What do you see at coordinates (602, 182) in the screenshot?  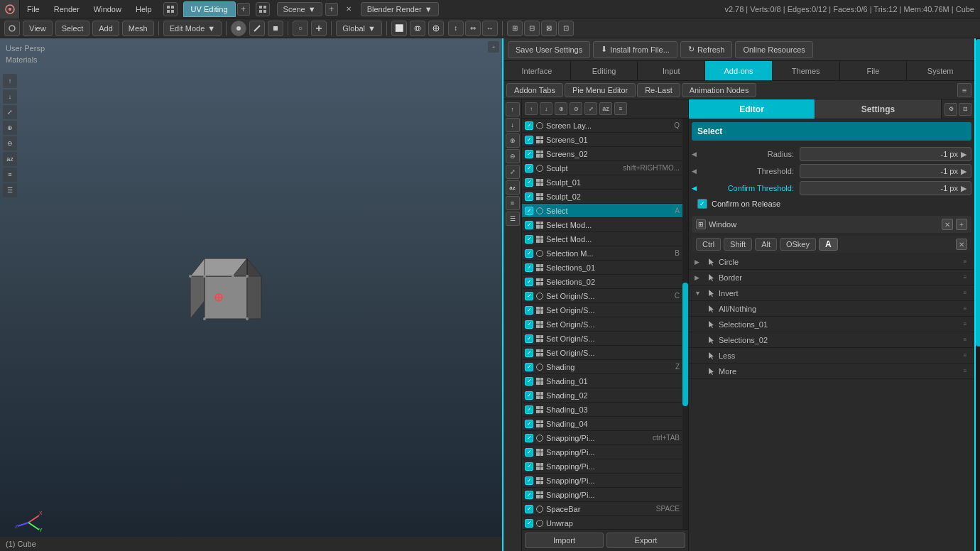 I see `km-list-item-4: Sculpt_01` at bounding box center [602, 182].